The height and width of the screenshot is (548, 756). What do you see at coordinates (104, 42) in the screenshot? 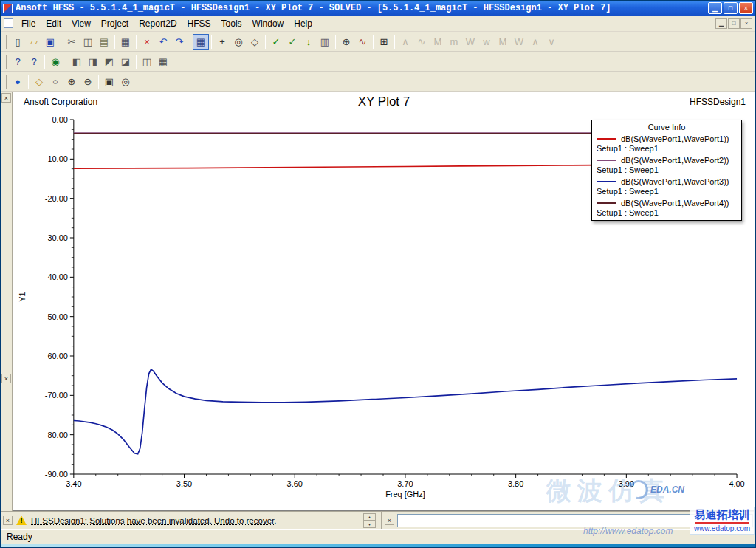
I see `paste-button: ▤` at bounding box center [104, 42].